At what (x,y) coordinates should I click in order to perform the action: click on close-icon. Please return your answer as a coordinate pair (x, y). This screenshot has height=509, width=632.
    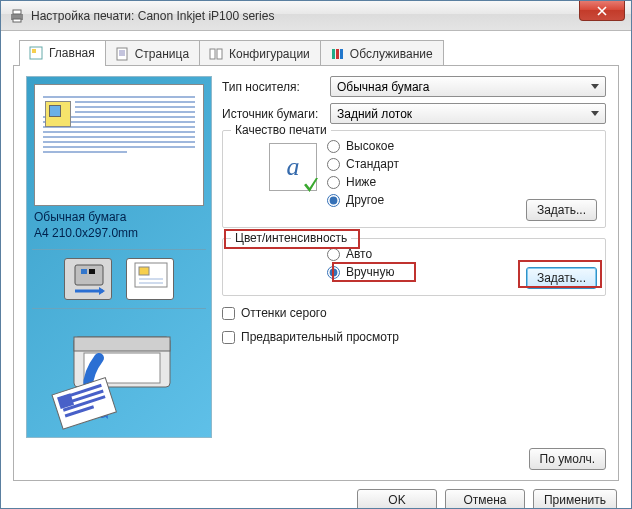
    Looking at the image, I should click on (602, 11).